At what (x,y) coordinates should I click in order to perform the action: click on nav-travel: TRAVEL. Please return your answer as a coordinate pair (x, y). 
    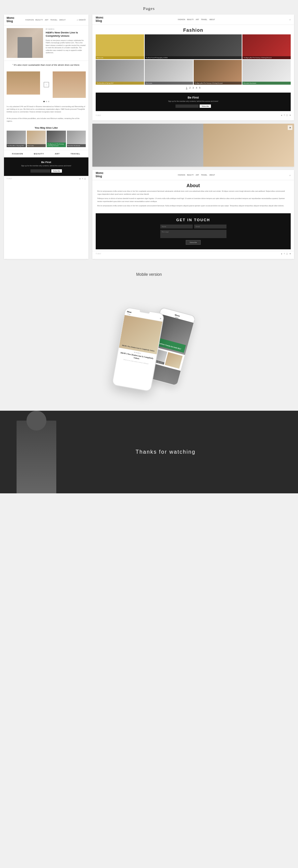
    Looking at the image, I should click on (54, 20).